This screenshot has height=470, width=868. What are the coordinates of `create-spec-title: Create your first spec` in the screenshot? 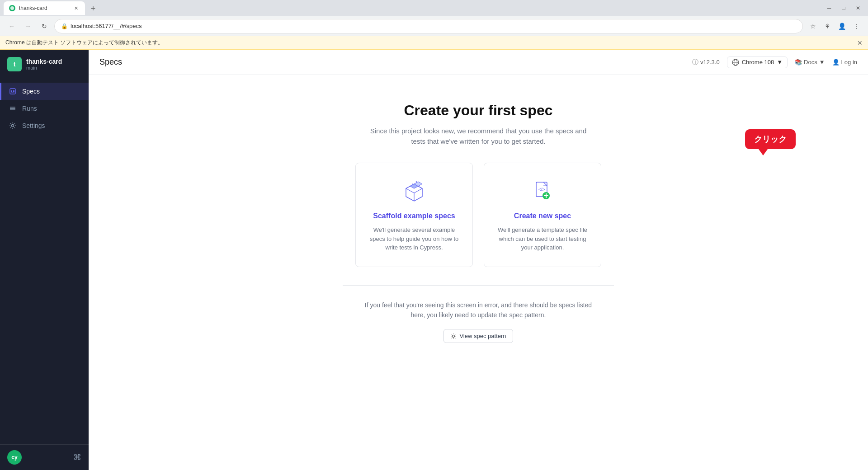 It's located at (478, 110).